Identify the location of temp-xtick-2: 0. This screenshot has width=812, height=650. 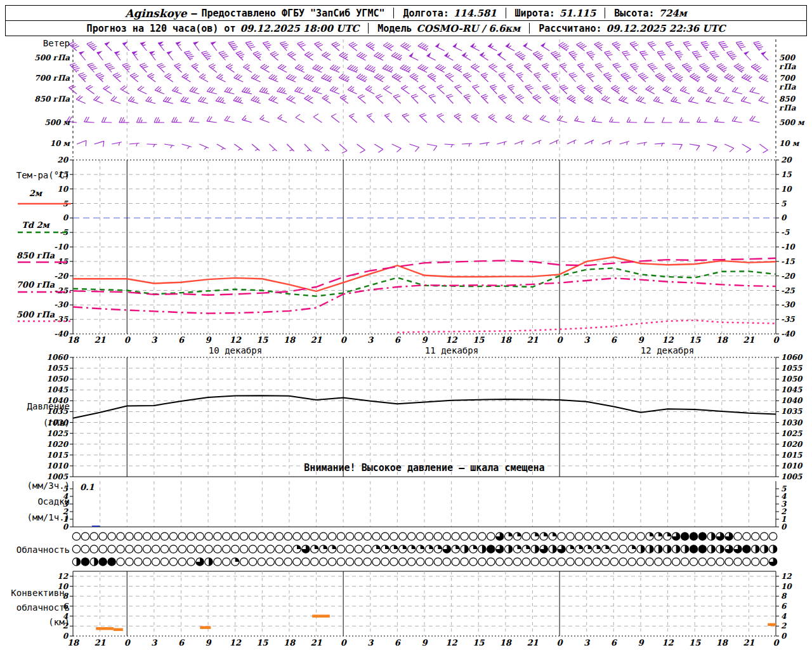
(128, 340).